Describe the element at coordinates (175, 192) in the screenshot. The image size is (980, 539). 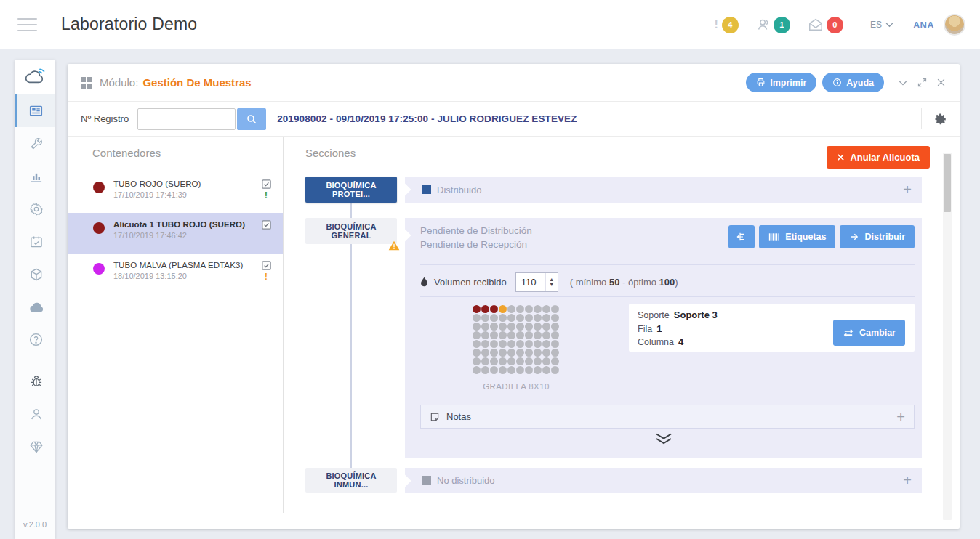
I see `container-item-tubo-rojo: TUBO ROJO (SUERO) 17/10/2019 17:41:39 !` at that location.